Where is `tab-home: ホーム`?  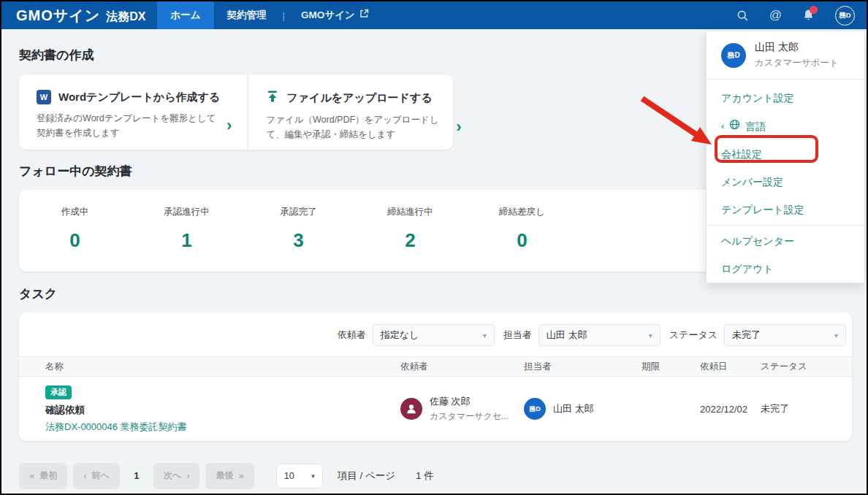 tab-home: ホーム is located at coordinates (186, 15).